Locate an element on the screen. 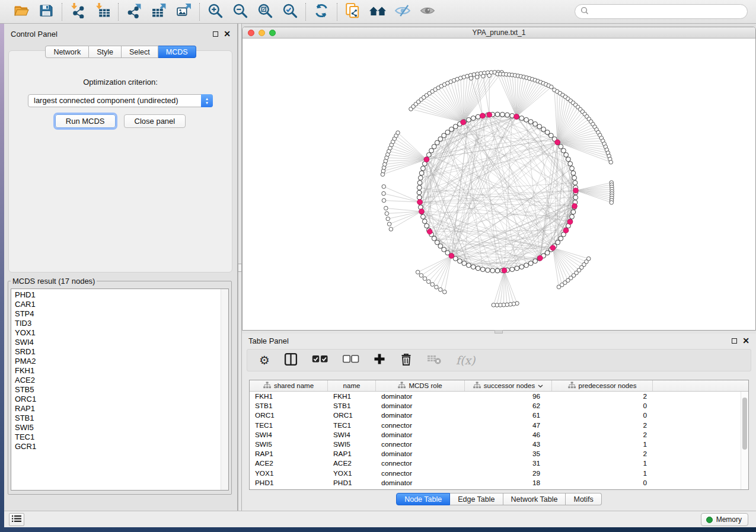 The image size is (756, 532). maximize-window-light is located at coordinates (273, 33).